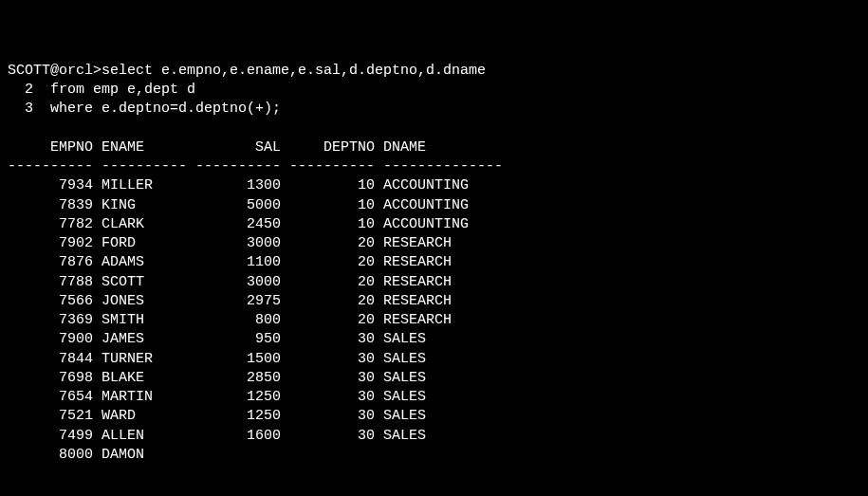  I want to click on sql-line-1: select e.empno,e.ename,e.sal,d.deptno,d.…, so click(294, 70).